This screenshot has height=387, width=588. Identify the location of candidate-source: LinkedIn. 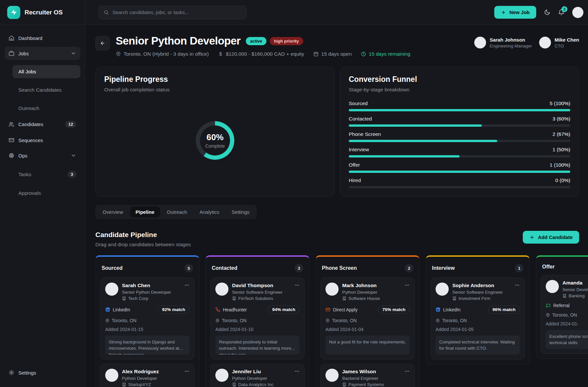
(118, 310).